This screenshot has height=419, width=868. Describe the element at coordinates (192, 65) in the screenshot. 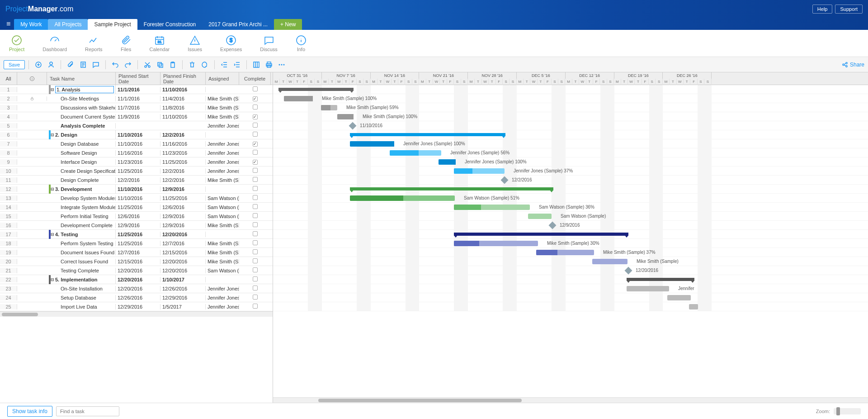

I see `delete-icon` at that location.